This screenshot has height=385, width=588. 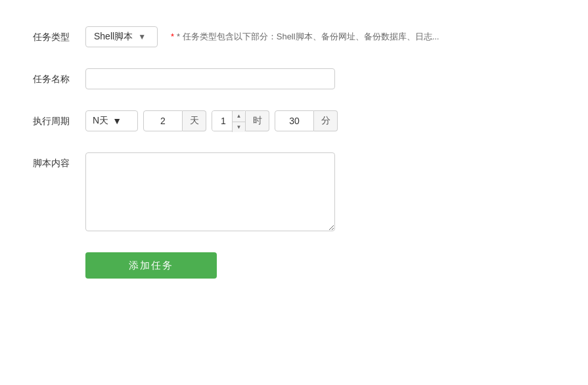 What do you see at coordinates (294, 79) in the screenshot?
I see `task-name-row: 任务名称` at bounding box center [294, 79].